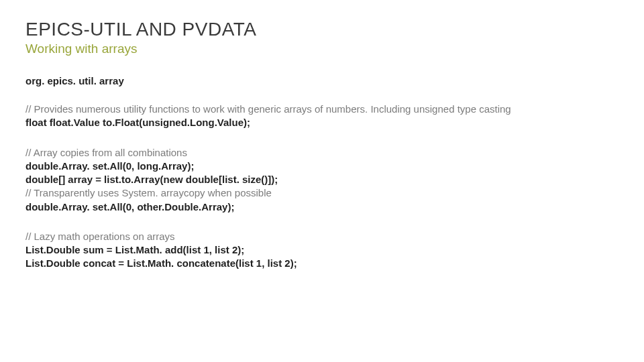 The image size is (644, 362). What do you see at coordinates (322, 237) in the screenshot?
I see `comment-line: // Lazy math operations on arrays` at bounding box center [322, 237].